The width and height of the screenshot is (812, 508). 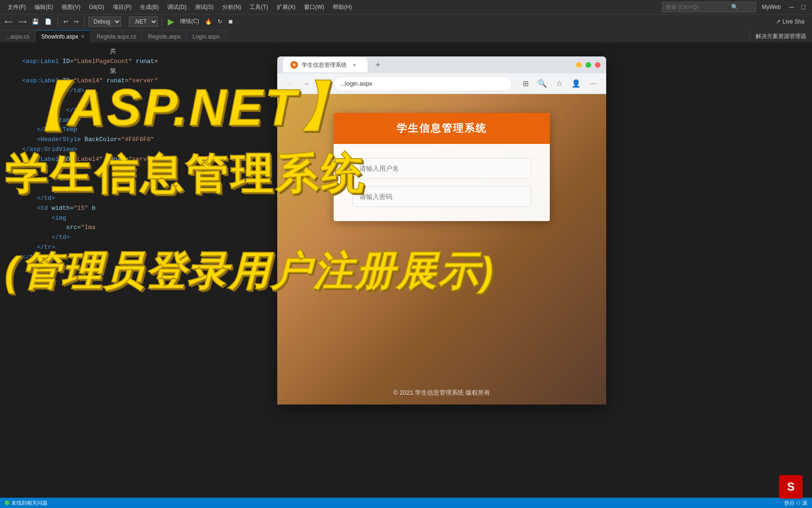 What do you see at coordinates (804, 7) in the screenshot?
I see `maximize-button: □` at bounding box center [804, 7].